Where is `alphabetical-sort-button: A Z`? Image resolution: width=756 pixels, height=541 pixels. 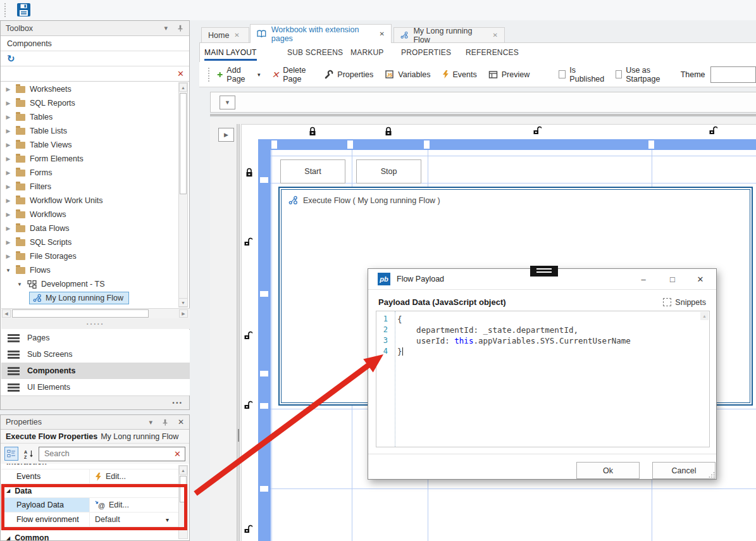
alphabetical-sort-button: A Z is located at coordinates (28, 454).